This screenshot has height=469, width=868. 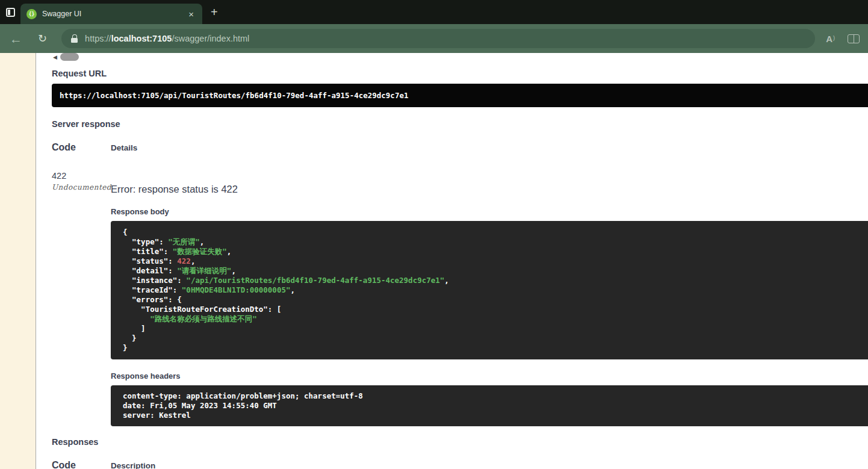 I want to click on url-host: localhost:7105, so click(x=142, y=39).